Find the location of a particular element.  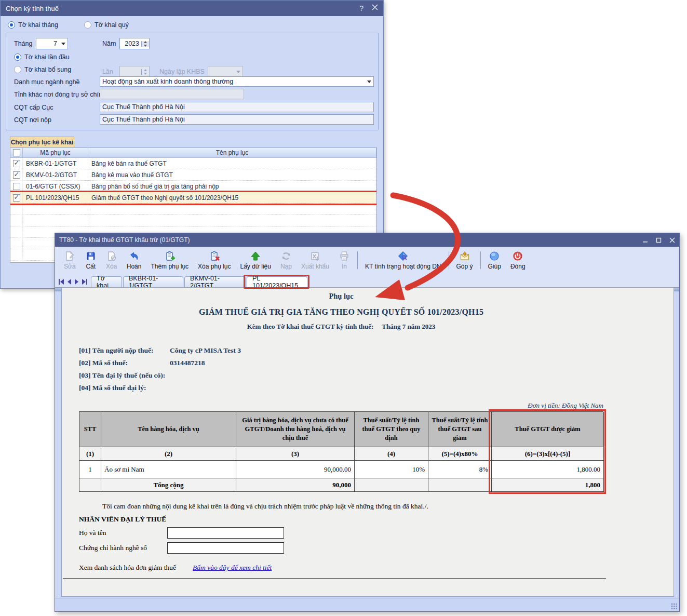

quarterly-declaration-radio: Tờ khai quý is located at coordinates (106, 25).